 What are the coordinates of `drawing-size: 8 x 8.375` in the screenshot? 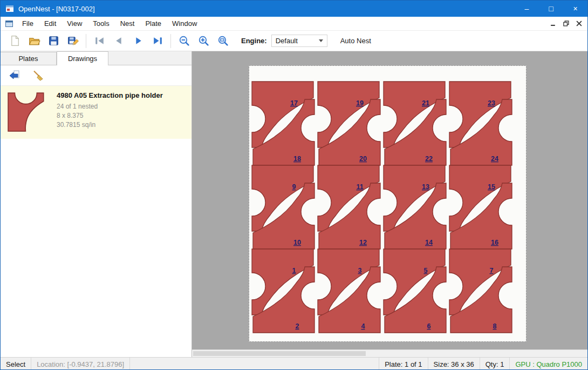 It's located at (110, 116).